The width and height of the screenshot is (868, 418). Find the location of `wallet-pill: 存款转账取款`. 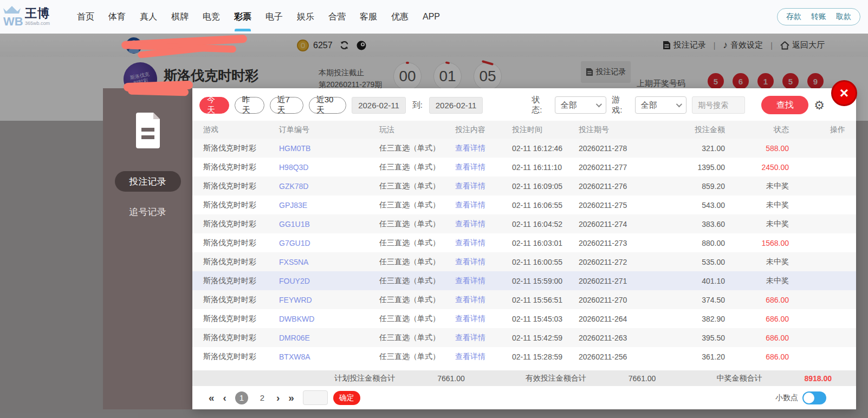

wallet-pill: 存款转账取款 is located at coordinates (819, 17).